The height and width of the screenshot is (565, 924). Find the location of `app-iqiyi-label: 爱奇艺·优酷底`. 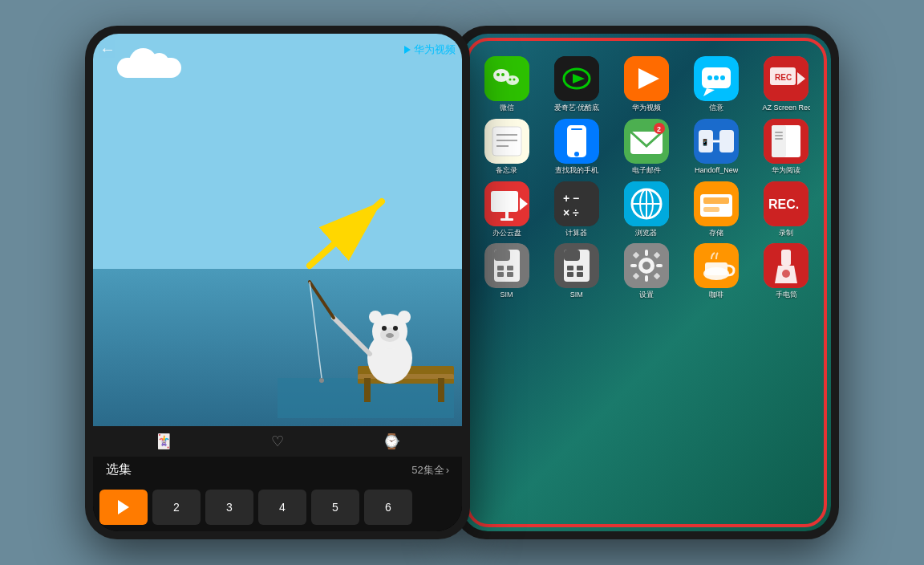

app-iqiyi-label: 爱奇艺·优酷底 is located at coordinates (578, 108).